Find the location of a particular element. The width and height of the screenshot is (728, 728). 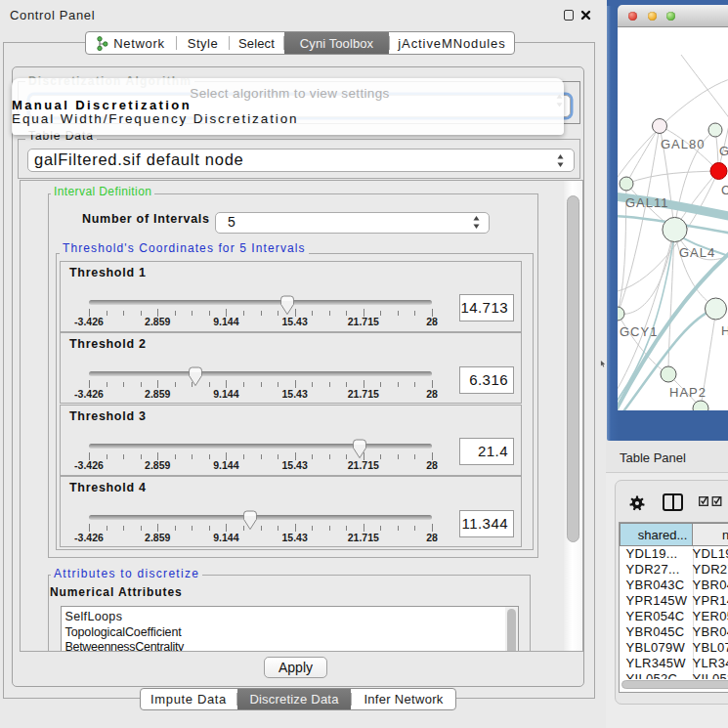

svg-text: GAL80 is located at coordinates (682, 145).